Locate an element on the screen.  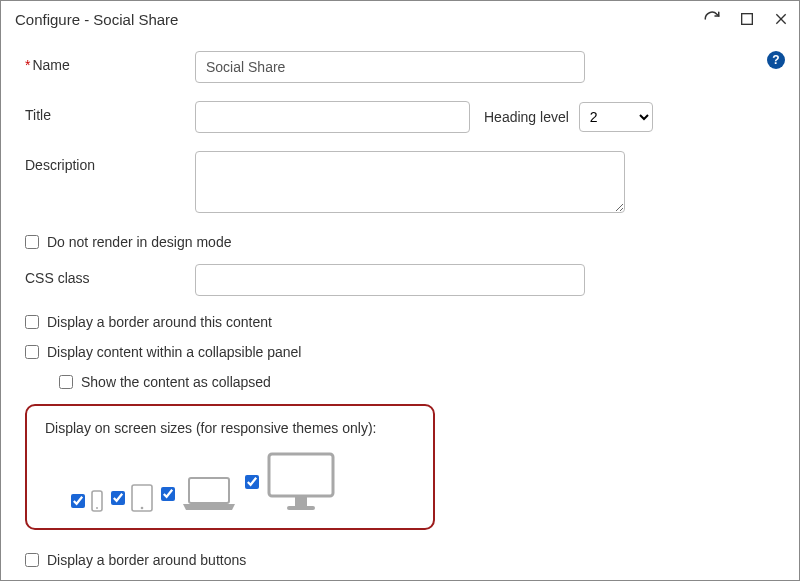
responsive-title: Display on screen sizes (for responsive … is located at coordinates (230, 428).